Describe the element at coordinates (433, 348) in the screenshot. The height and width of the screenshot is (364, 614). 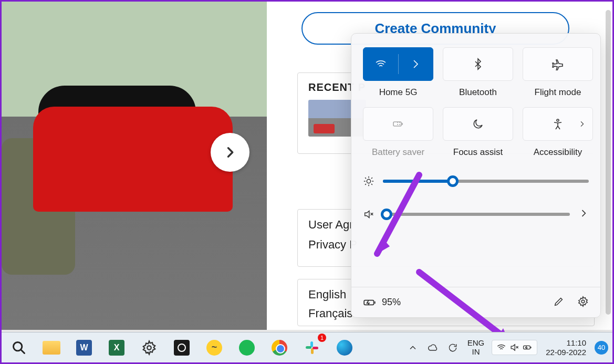
I see `cloud-icon` at that location.